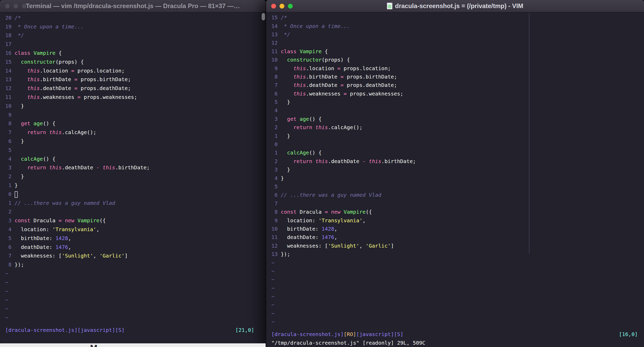 This screenshot has width=644, height=347. I want to click on code-line: 15/*, so click(458, 17).